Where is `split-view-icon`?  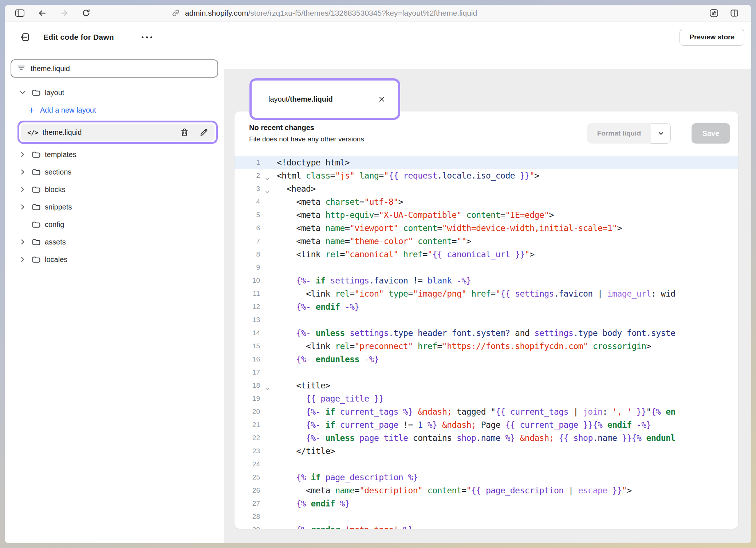
split-view-icon is located at coordinates (734, 13).